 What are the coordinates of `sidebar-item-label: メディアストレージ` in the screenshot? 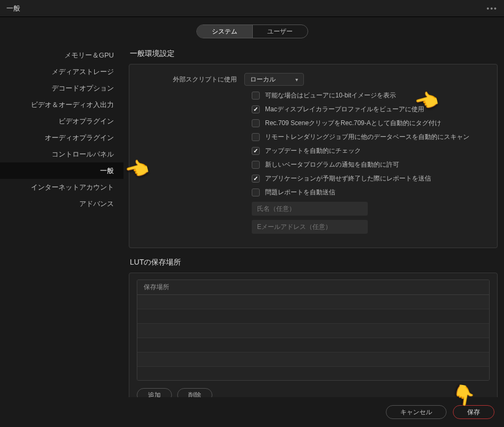 It's located at (83, 72).